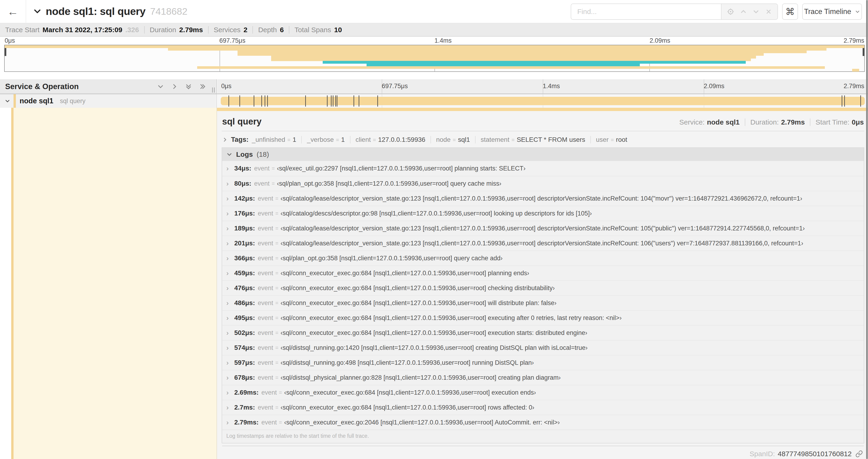 The image size is (868, 459). What do you see at coordinates (543, 168) in the screenshot?
I see `log-entry-row: ›34μs:event=‹sql/exec_util.go:2297 [nsql…` at bounding box center [543, 168].